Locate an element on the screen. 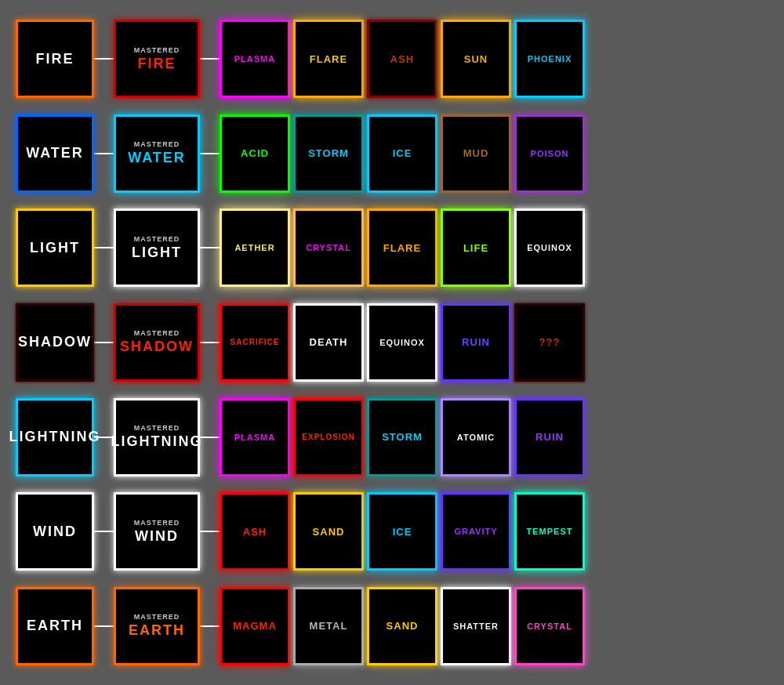 Image resolution: width=784 pixels, height=685 pixels. derived-cell-magma-0: MAGMA is located at coordinates (255, 626).